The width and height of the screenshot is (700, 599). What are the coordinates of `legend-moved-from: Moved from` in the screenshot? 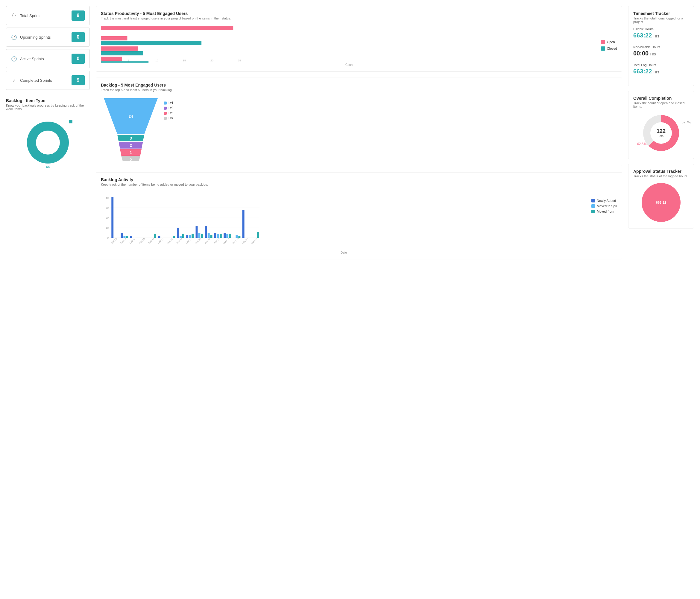 It's located at (605, 212).